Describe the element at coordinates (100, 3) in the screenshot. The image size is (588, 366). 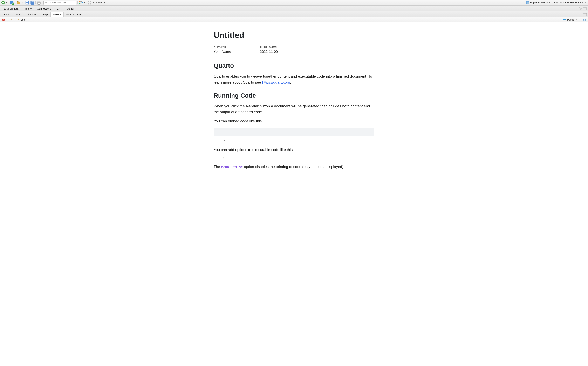
I see `addins-menu: Addins ▾` at that location.